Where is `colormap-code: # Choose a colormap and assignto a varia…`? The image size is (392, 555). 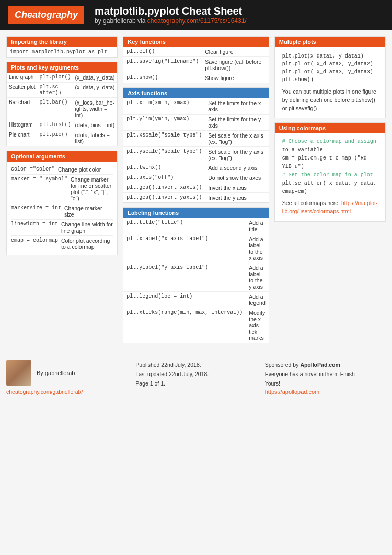 colormap-code: # Choose a colormap and assignto a varia… is located at coordinates (330, 167).